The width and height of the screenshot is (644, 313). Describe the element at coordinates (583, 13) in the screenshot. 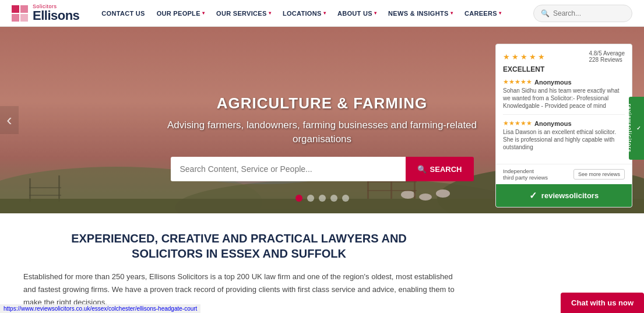

I see `header-search: 🔍` at that location.